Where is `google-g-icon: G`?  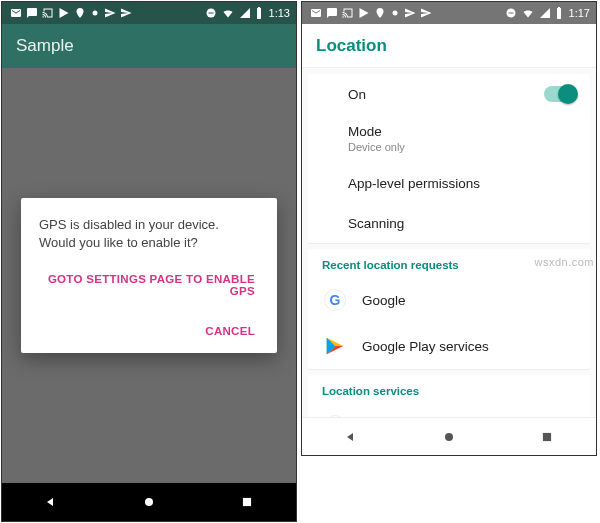
google-g-icon: G is located at coordinates (335, 300).